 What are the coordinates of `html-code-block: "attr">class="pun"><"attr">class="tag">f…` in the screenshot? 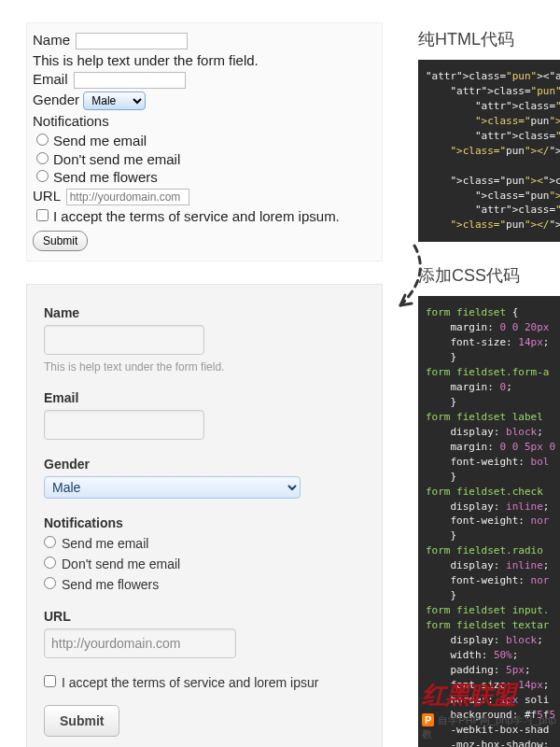 It's located at (489, 151).